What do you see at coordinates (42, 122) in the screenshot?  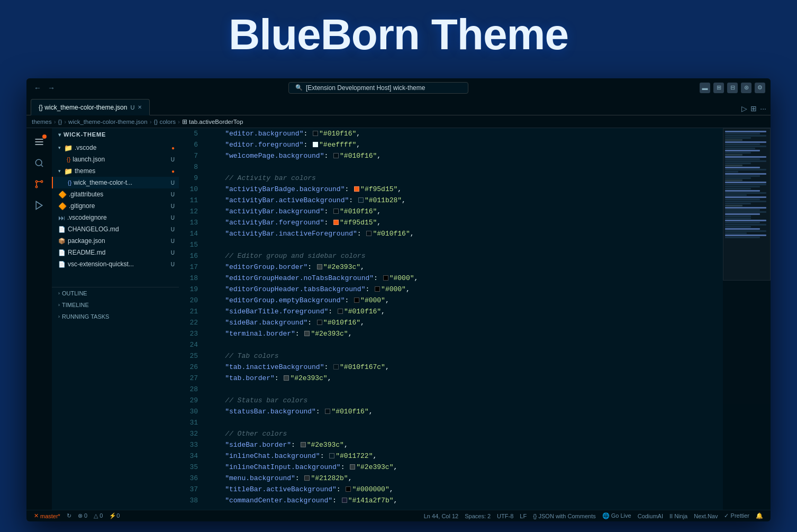 I see `breadcrumb-themes: themes` at bounding box center [42, 122].